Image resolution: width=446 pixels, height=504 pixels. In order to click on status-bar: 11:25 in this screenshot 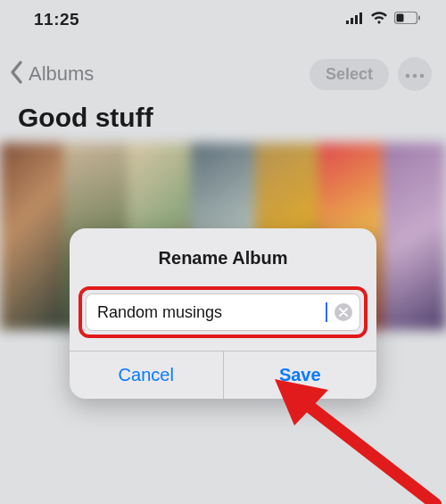, I will do `click(223, 20)`.